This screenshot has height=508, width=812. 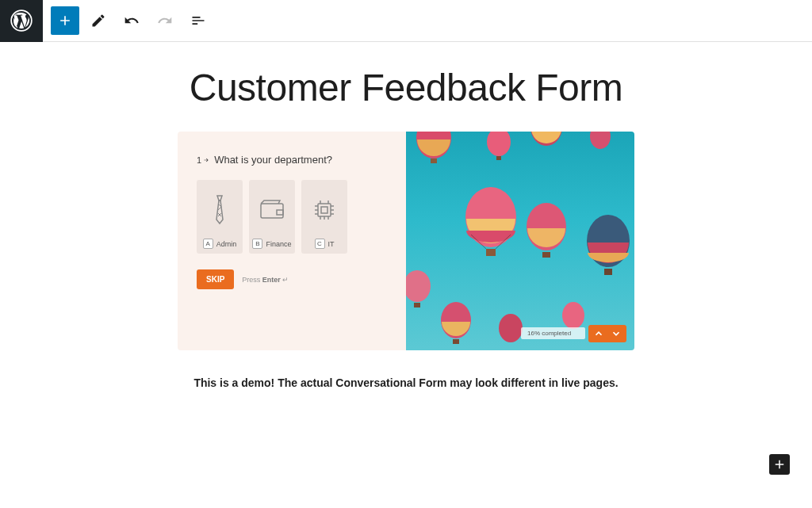 What do you see at coordinates (406, 87) in the screenshot?
I see `page-title: Customer Feedback Form` at bounding box center [406, 87].